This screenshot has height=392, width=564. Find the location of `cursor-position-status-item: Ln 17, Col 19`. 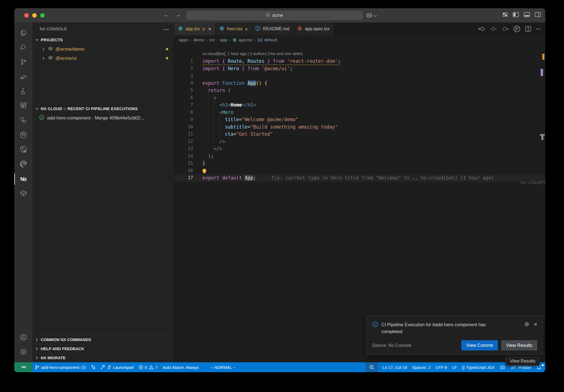

cursor-position-status-item: Ln 17, Col 19 is located at coordinates (394, 367).